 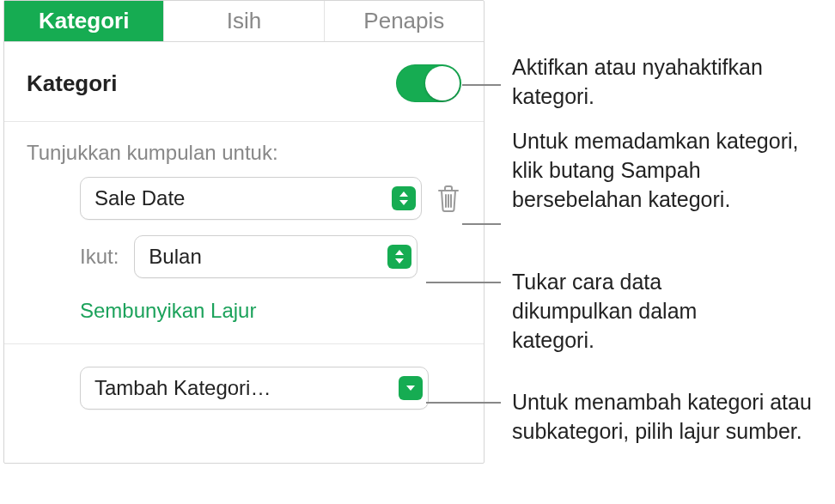 What do you see at coordinates (72, 84) in the screenshot?
I see `section-title: Kategori` at bounding box center [72, 84].